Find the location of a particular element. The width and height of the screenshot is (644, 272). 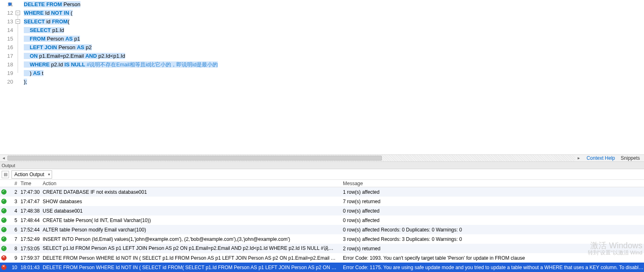

row-action: CREATE table Person( Id INT, Email Varch… is located at coordinates (192, 220).